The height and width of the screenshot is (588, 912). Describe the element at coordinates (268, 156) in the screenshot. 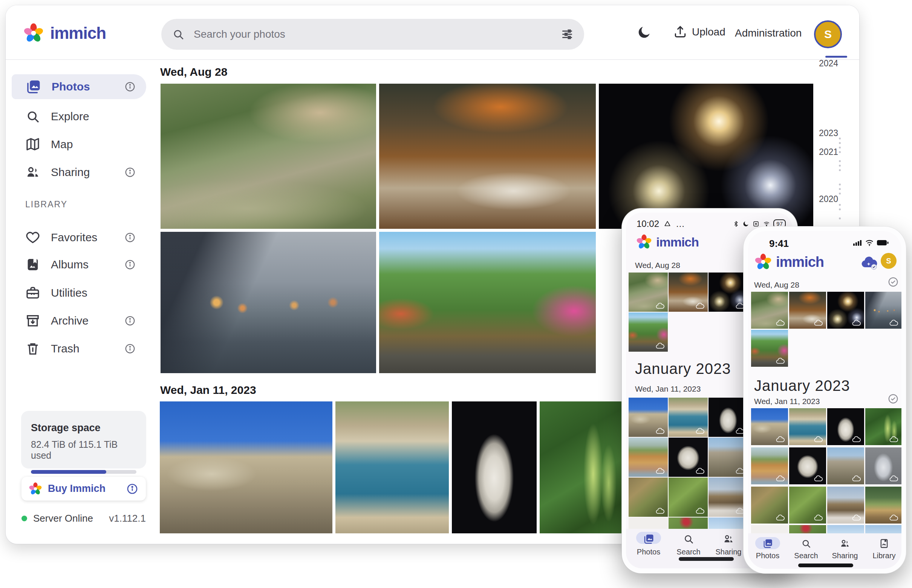

I see `photo-monkeys-forest` at that location.